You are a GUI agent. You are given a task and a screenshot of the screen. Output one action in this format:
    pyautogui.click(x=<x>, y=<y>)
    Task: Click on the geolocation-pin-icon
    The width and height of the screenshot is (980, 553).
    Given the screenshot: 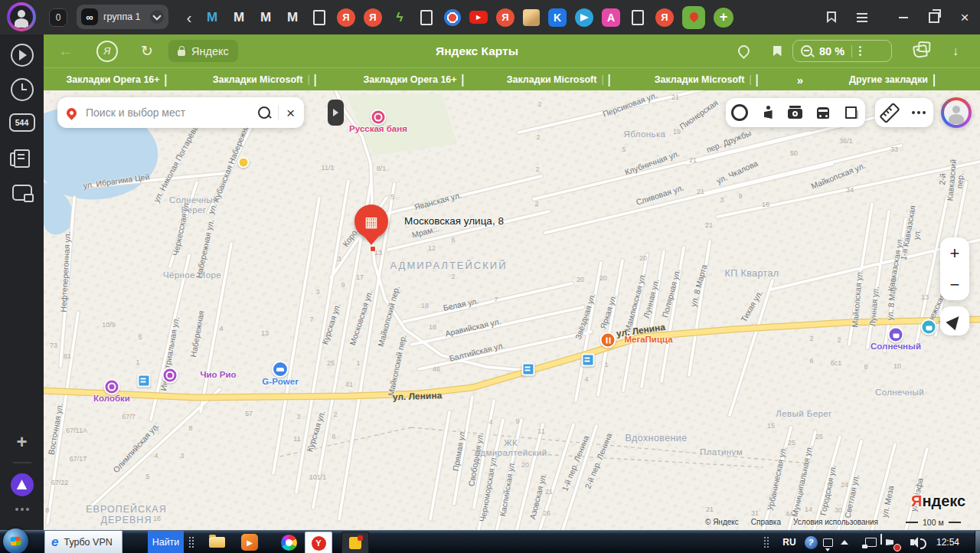 What is the action you would take?
    pyautogui.click(x=743, y=51)
    